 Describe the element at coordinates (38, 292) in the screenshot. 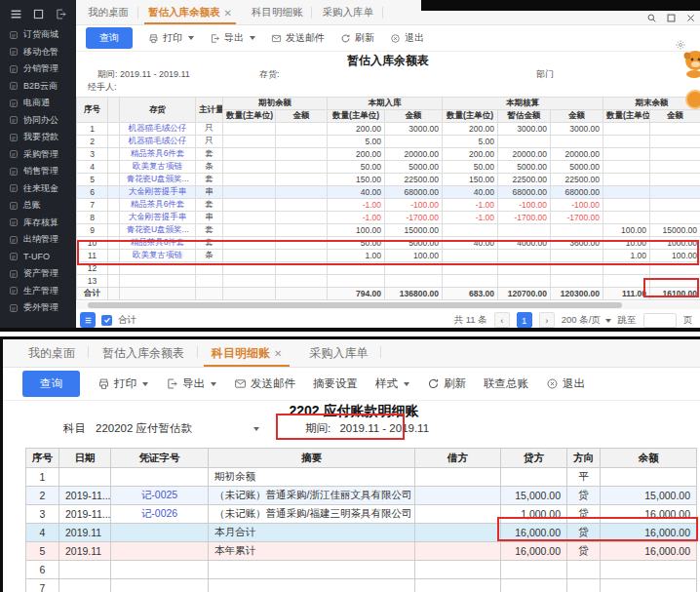

I see `sidebar-item-16: 生产管理` at that location.